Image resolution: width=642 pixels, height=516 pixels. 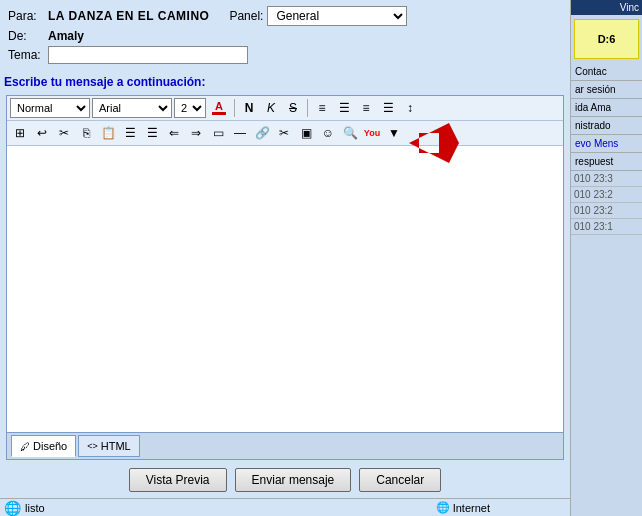 What do you see at coordinates (64, 133) in the screenshot?
I see `cut-button: ✂` at bounding box center [64, 133].